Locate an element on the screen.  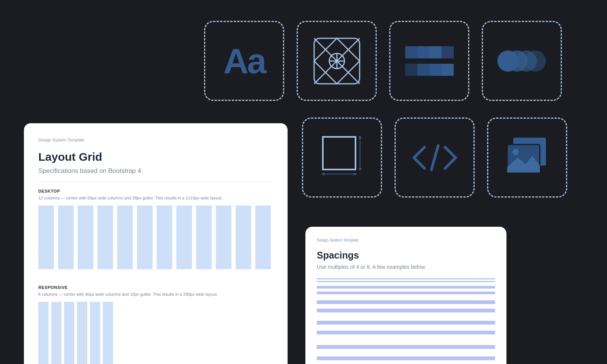
logo-geometric-icon is located at coordinates (337, 61).